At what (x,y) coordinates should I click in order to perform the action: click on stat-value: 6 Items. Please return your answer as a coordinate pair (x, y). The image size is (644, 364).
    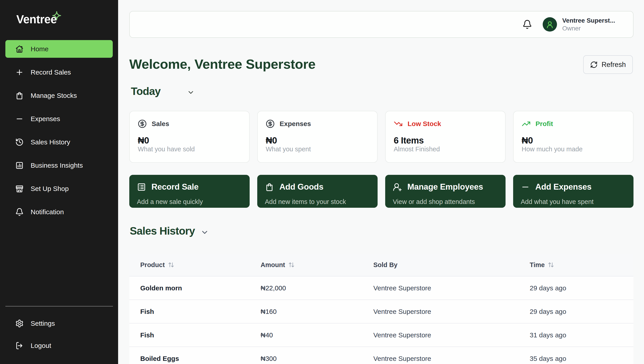
    Looking at the image, I should click on (446, 141).